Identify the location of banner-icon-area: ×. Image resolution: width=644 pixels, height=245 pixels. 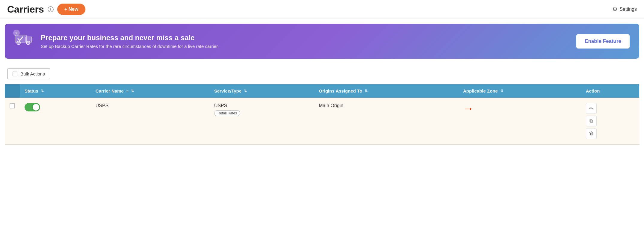
(24, 41).